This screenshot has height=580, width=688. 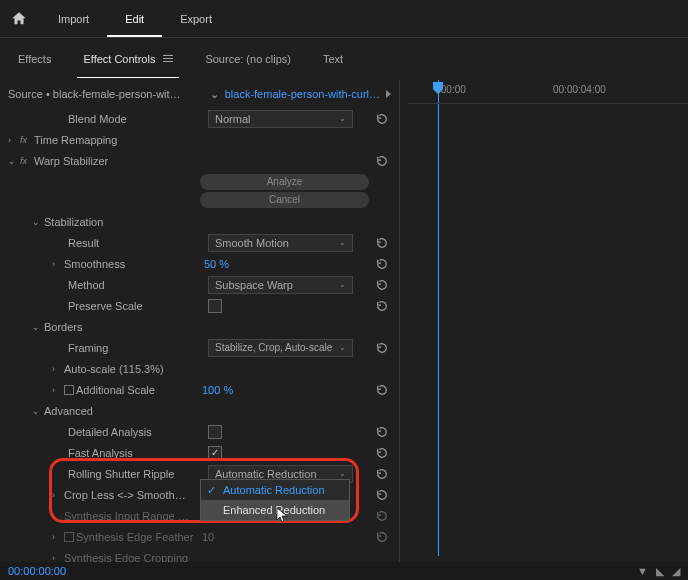 I want to click on tab-export: Export, so click(x=196, y=19).